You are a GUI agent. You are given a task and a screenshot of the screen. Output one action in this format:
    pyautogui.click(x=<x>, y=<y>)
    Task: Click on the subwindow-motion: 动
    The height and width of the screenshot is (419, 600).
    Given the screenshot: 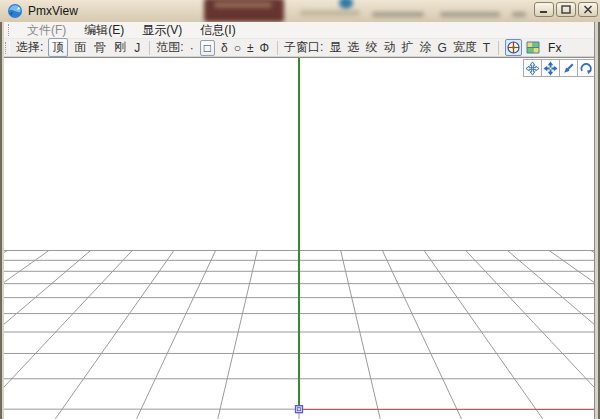 What is the action you would take?
    pyautogui.click(x=389, y=48)
    